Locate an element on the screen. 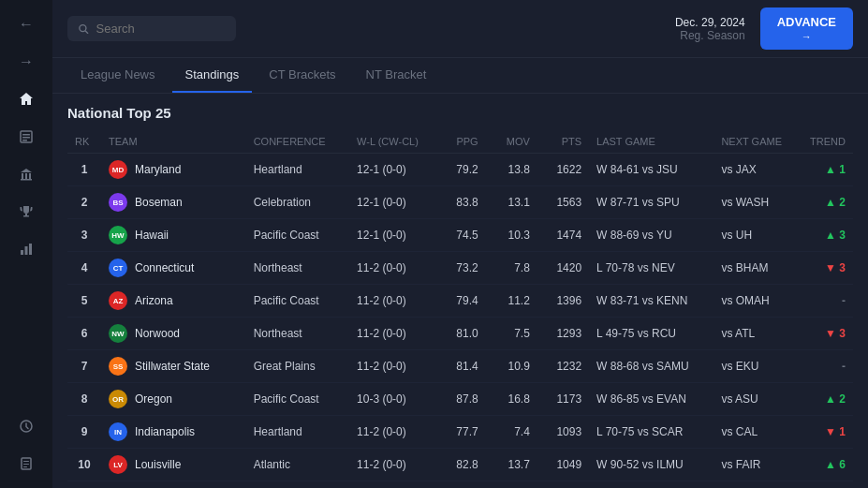 This screenshot has width=868, height=488. tab-nt-bracket: NT Bracket is located at coordinates (397, 75).